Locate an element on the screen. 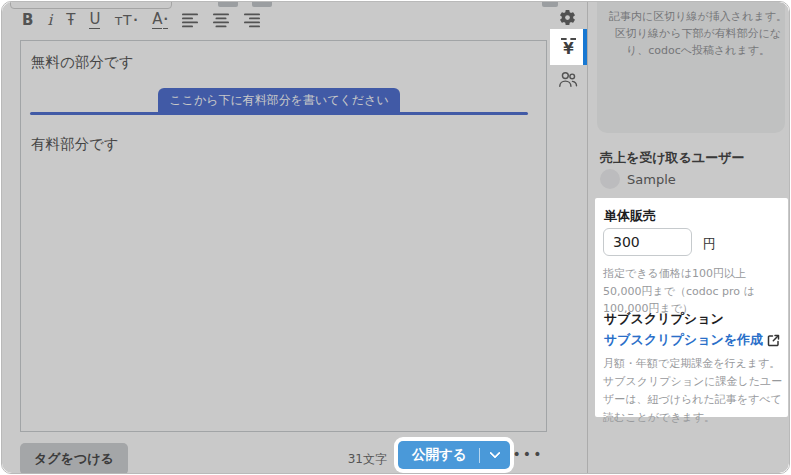 This screenshot has width=791, height=475. subscription-heading: サブスクリプション is located at coordinates (664, 319).